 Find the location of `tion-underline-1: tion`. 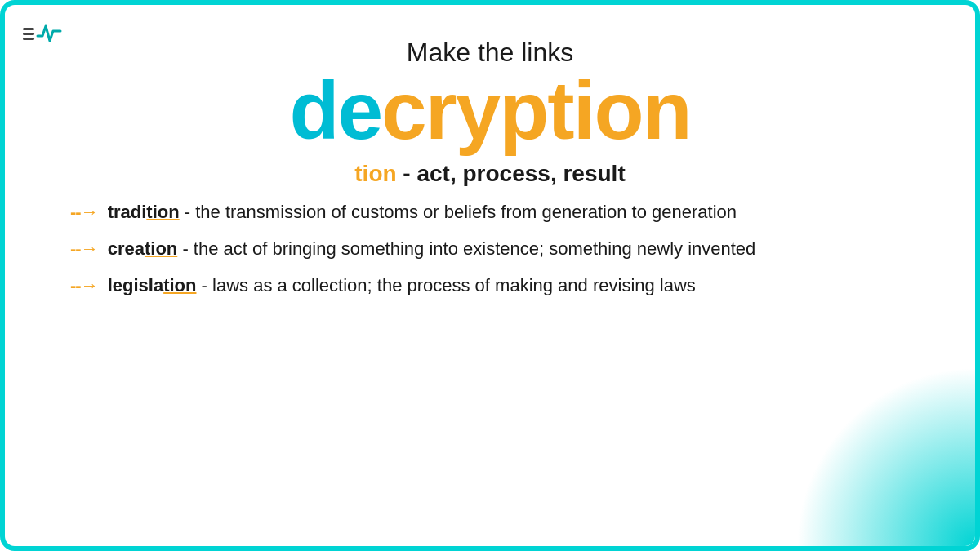

tion-underline-1: tion is located at coordinates (163, 212).